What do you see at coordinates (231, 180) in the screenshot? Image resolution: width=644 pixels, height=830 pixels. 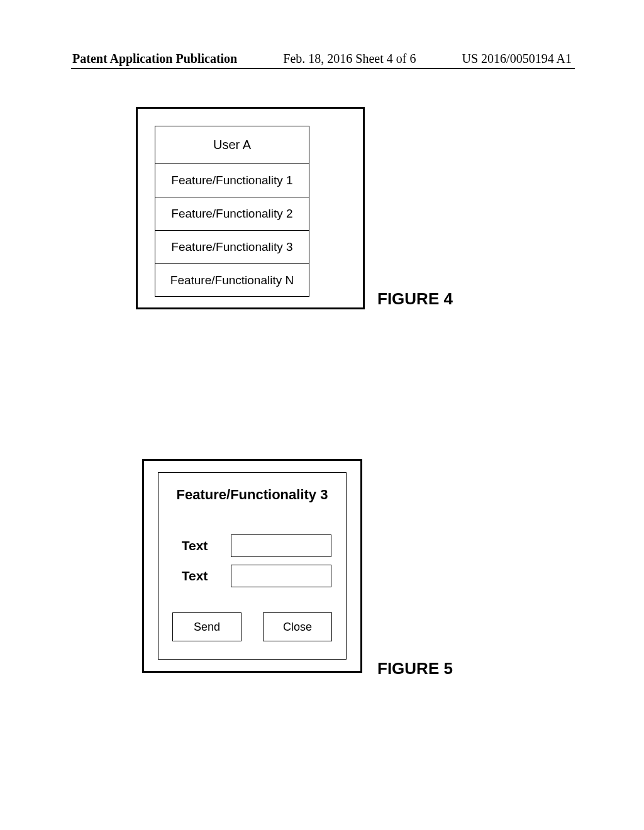 I see `figure4-row-label: Feature/Functionality 1` at bounding box center [231, 180].